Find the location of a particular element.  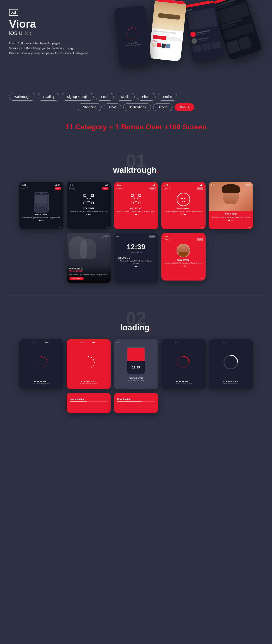

tag-walktrough: Walktrough is located at coordinates (22, 97).